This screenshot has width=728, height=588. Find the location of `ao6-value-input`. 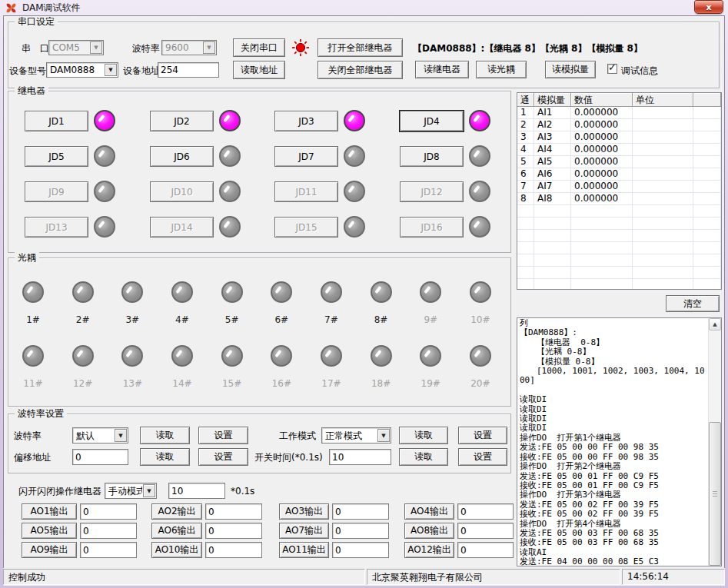

ao6-value-input is located at coordinates (234, 530).